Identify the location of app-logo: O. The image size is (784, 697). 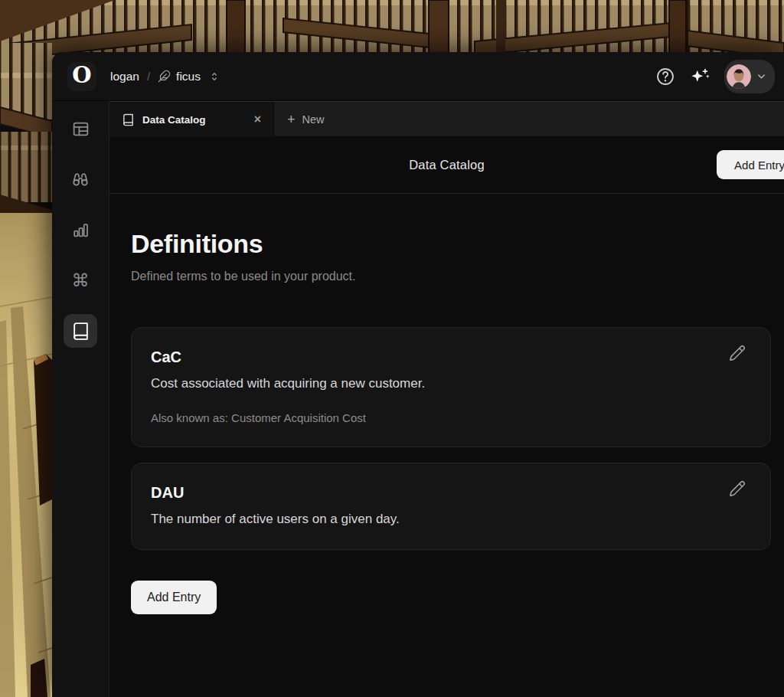
(82, 77).